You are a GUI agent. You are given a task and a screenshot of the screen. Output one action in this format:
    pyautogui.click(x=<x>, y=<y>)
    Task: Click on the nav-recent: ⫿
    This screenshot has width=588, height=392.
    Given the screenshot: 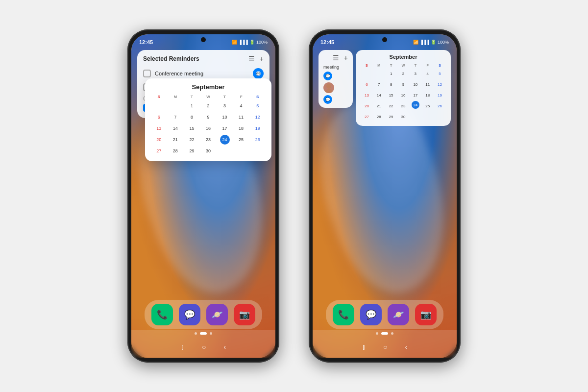 What is the action you would take?
    pyautogui.click(x=182, y=347)
    